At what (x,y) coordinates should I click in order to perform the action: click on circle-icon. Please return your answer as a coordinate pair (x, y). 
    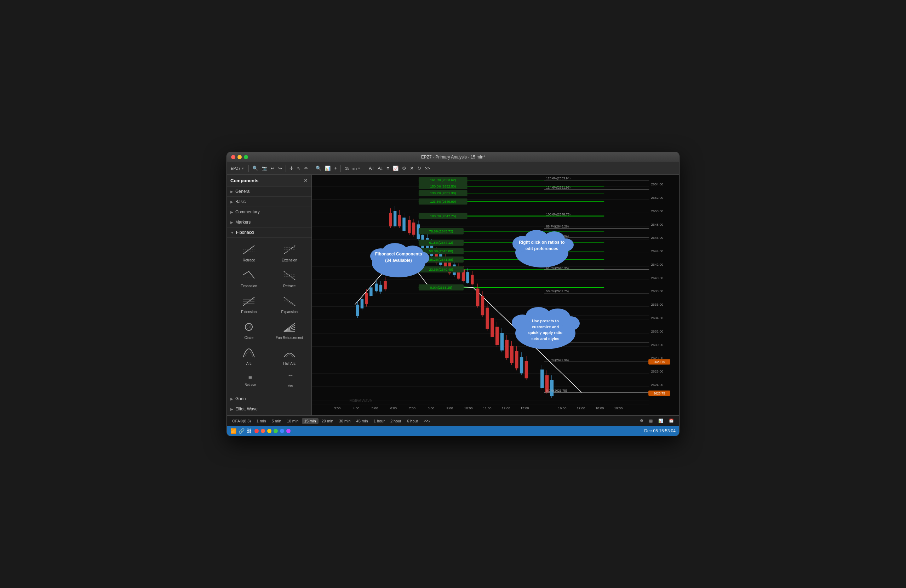
    Looking at the image, I should click on (249, 328).